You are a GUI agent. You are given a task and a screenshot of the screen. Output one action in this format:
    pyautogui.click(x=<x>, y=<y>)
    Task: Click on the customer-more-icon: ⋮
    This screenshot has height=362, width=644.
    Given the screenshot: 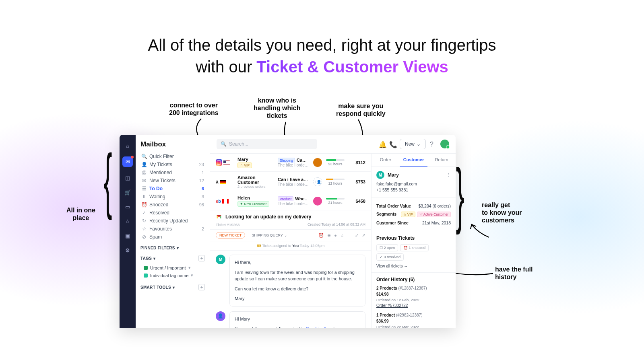 What is the action you would take?
    pyautogui.click(x=448, y=175)
    